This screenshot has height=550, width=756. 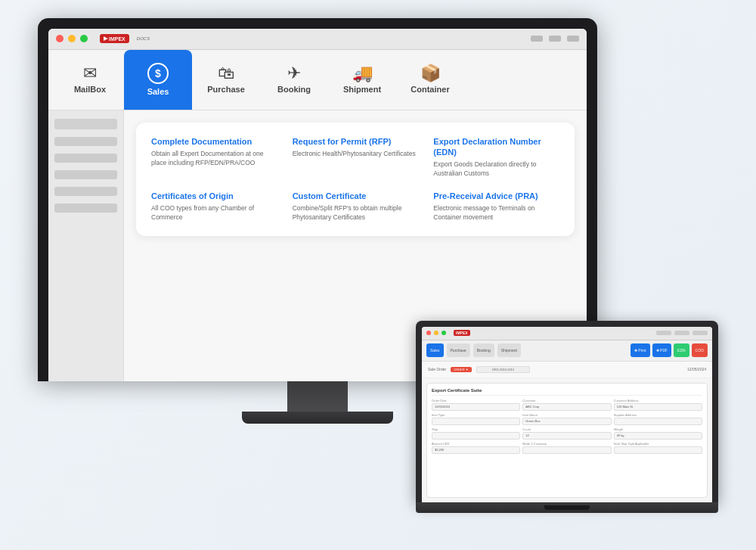 I want to click on feature-edn-title: Export Declaration Number (EDN), so click(x=496, y=147).